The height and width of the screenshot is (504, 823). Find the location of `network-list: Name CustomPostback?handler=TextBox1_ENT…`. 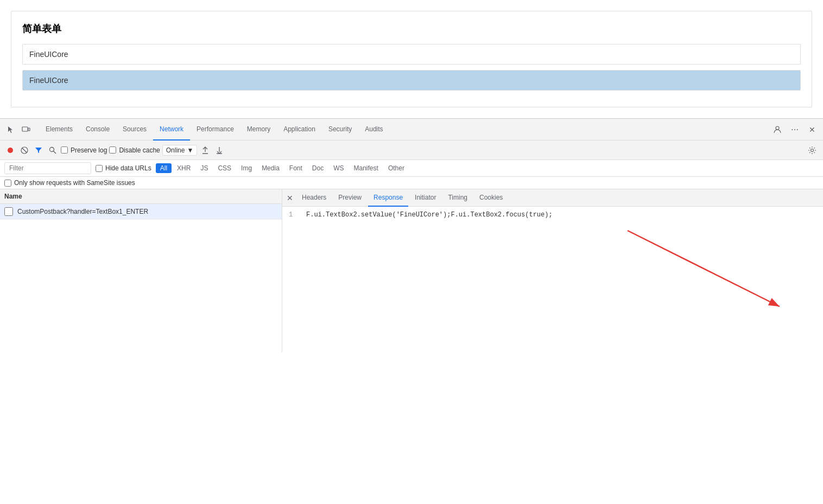

network-list: Name CustomPostback?handler=TextBox1_ENT… is located at coordinates (141, 271).